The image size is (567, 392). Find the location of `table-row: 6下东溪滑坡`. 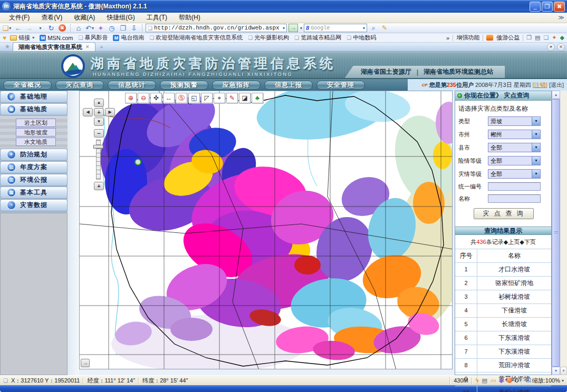

table-row: 6下东溪滑坡 is located at coordinates (503, 338).